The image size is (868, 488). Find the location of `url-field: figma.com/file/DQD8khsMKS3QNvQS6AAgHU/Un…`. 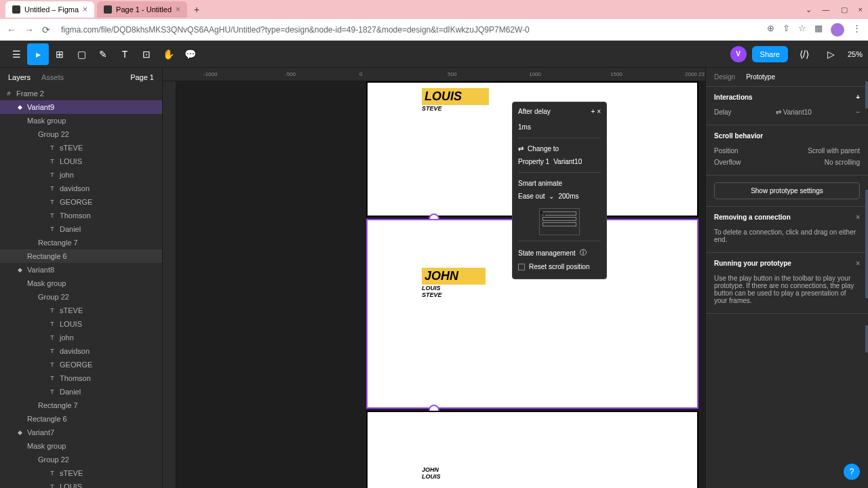

url-field: figma.com/file/DQD8khsMKS3QNvQS6AAgHU/Un… is located at coordinates (408, 30).